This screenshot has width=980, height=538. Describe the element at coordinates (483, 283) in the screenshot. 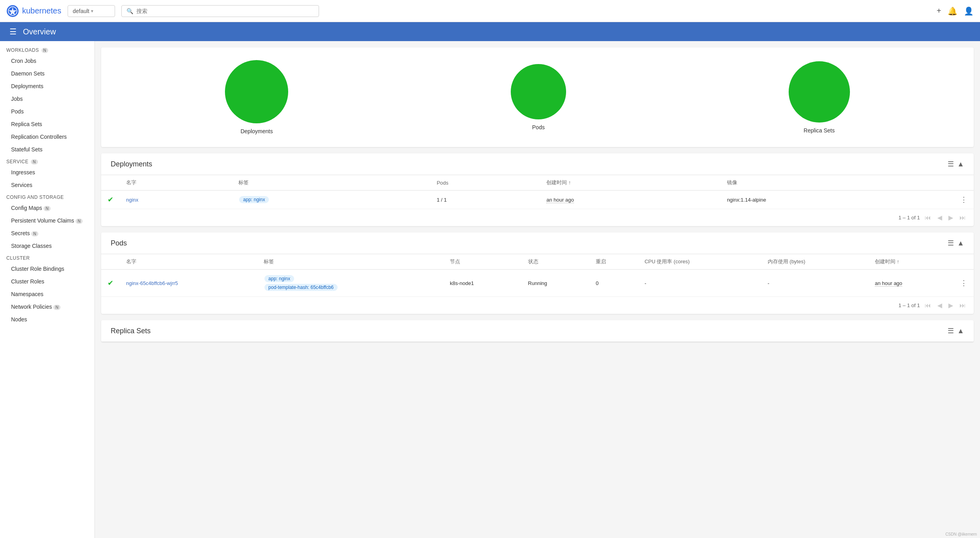

I see `pod-node-cell: k8s-node1` at that location.